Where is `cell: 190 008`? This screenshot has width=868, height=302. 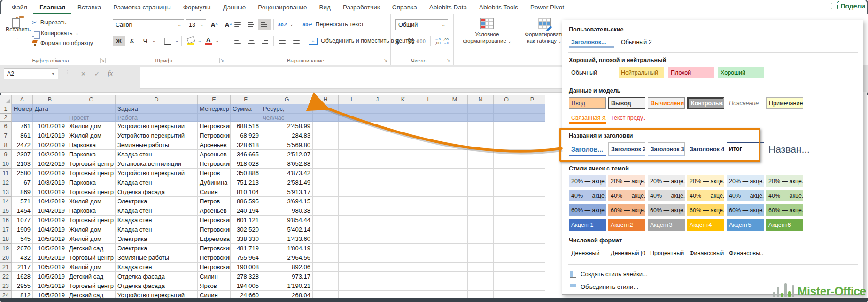 cell: 190 008 is located at coordinates (246, 267).